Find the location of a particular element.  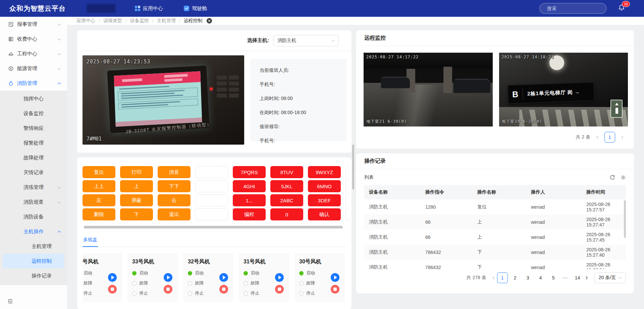

sidebar-item-fire-management: 消防管理 is located at coordinates (34, 83).